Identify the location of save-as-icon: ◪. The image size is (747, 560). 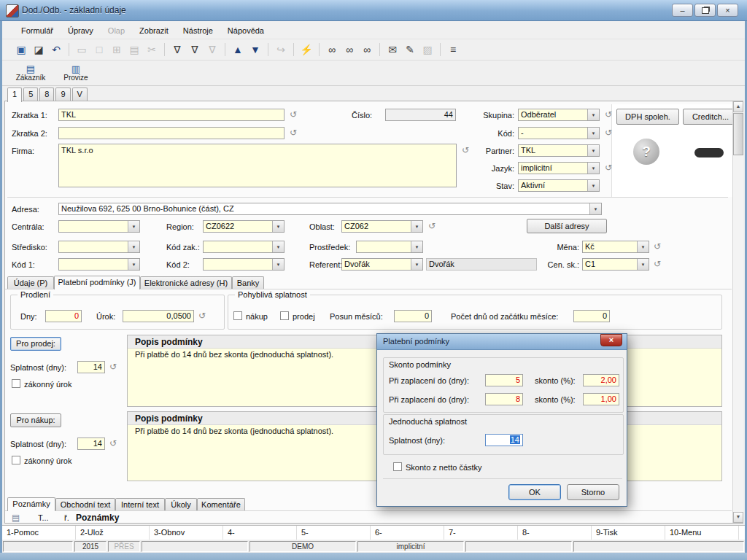
(39, 50).